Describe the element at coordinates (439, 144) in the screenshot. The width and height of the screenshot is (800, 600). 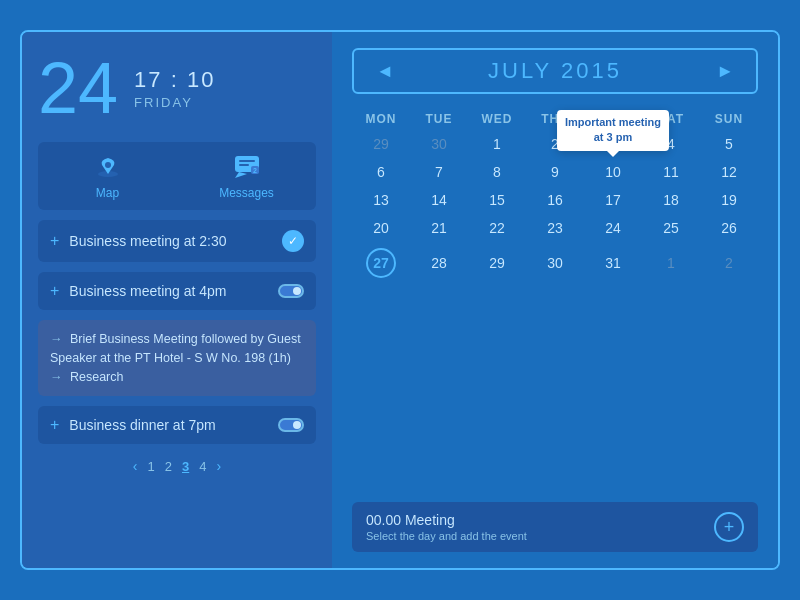
I see `day-30-prev: 30` at that location.